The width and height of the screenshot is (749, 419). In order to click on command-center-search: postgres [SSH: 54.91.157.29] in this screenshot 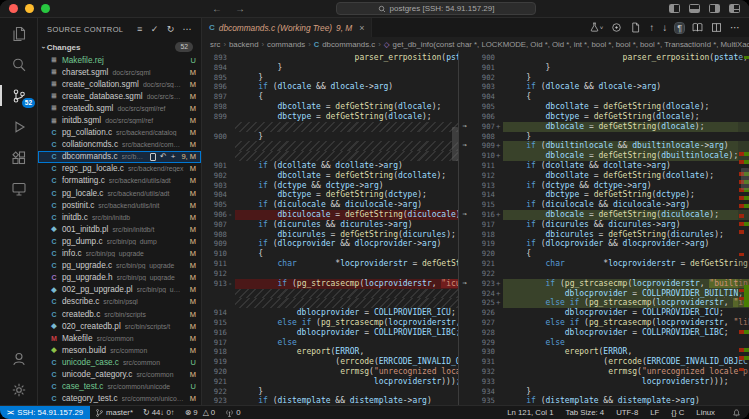, I will do `click(436, 8)`.